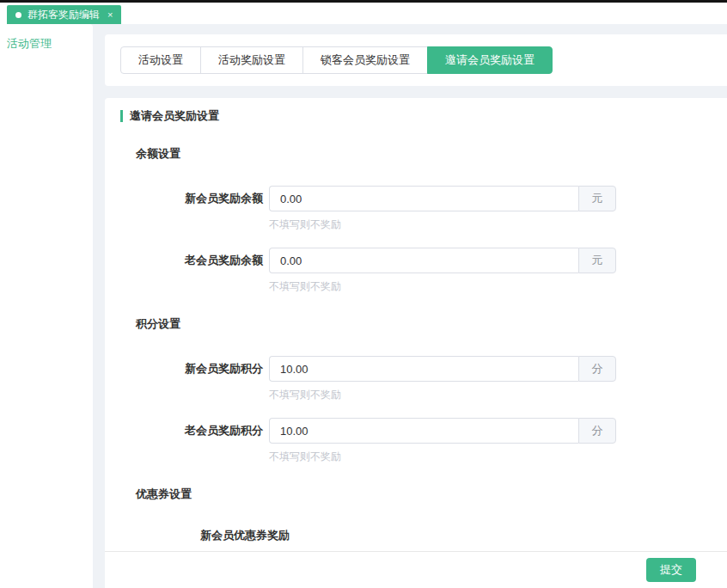 The image size is (727, 588). I want to click on old-member-points-hint: 不填写则不奖励, so click(498, 457).